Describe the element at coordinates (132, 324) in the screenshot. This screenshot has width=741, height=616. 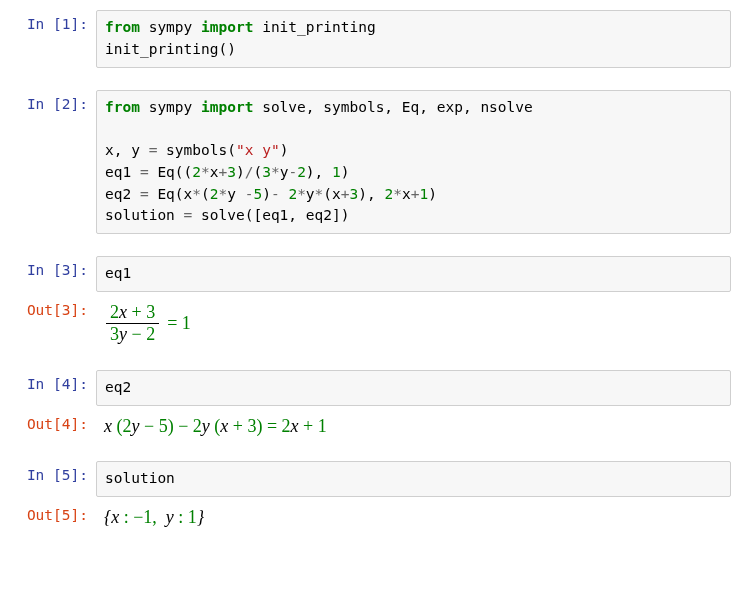
I see `fraction: 2x + 3 3y − 2` at that location.